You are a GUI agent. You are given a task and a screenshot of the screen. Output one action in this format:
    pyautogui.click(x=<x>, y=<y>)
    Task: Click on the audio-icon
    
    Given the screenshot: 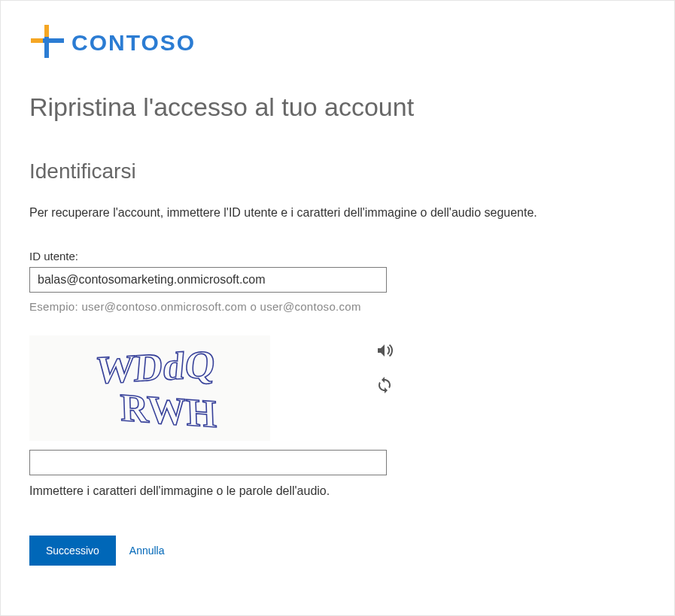 What is the action you would take?
    pyautogui.click(x=385, y=350)
    